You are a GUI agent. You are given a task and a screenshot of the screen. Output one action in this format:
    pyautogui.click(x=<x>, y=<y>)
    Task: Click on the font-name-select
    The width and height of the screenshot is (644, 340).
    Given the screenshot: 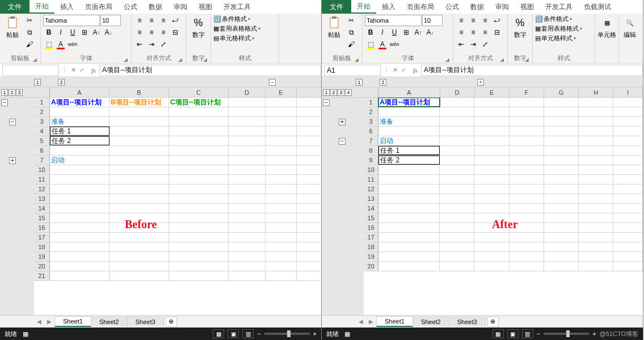 What is the action you would take?
    pyautogui.click(x=71, y=20)
    